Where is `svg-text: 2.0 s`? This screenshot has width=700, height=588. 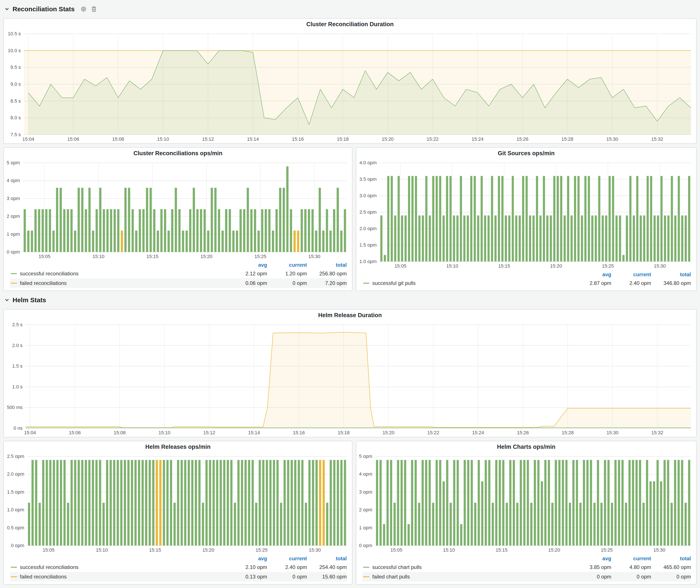
svg-text: 2.0 s is located at coordinates (17, 345).